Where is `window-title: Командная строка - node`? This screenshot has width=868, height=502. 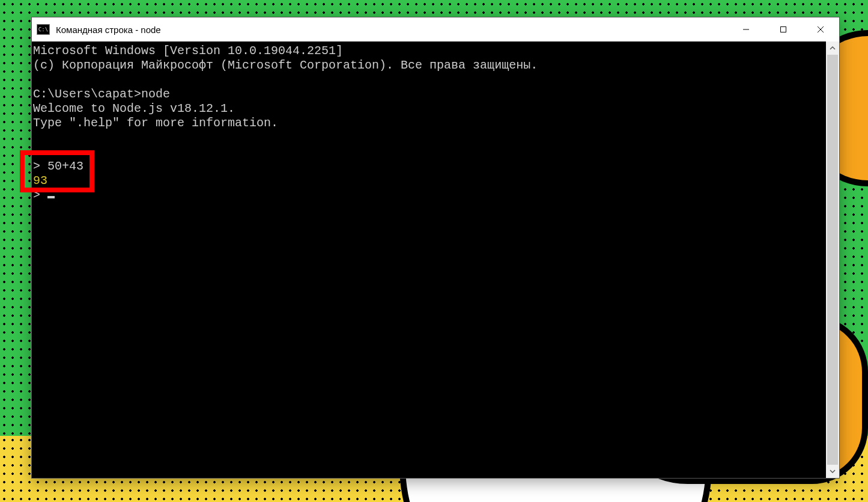 window-title: Командная строка - node is located at coordinates (108, 30).